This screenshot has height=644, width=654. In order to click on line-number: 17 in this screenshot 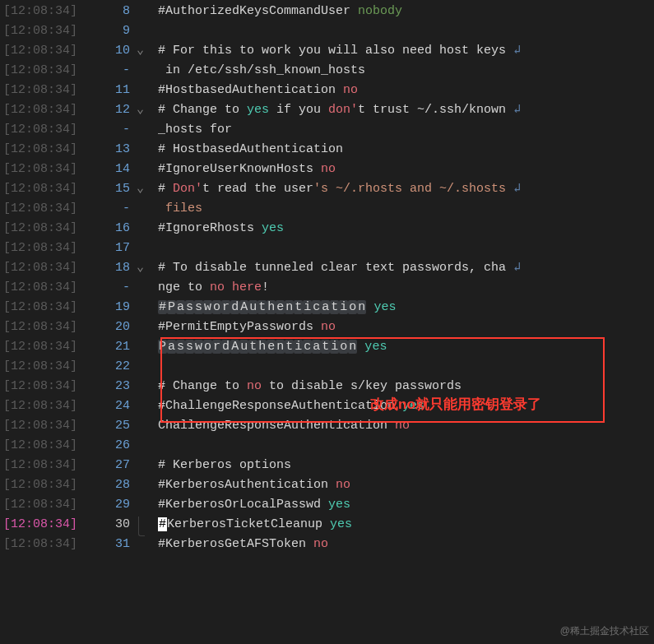, I will do `click(112, 248)`.